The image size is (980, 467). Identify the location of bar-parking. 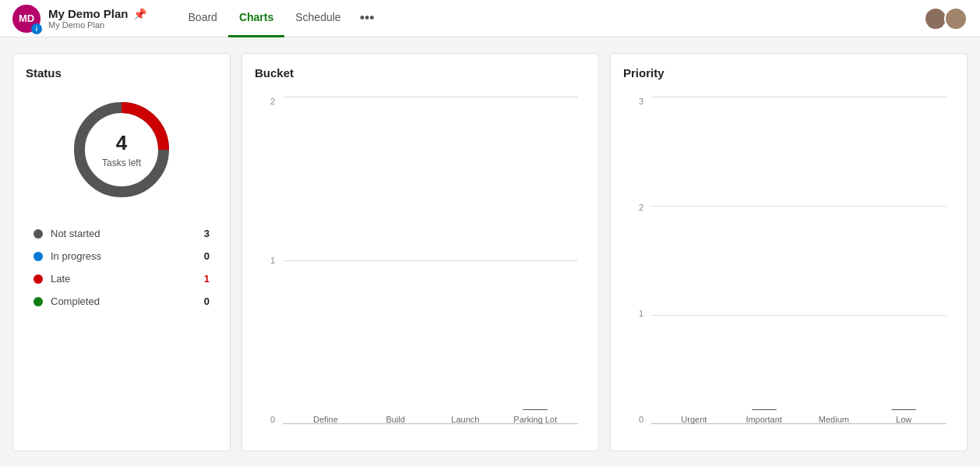
(535, 410).